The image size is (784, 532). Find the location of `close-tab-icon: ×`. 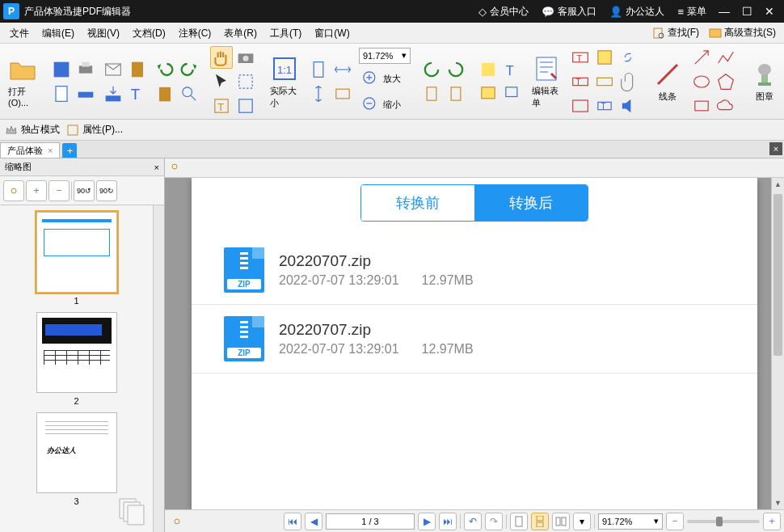

close-tab-icon: × is located at coordinates (50, 150).